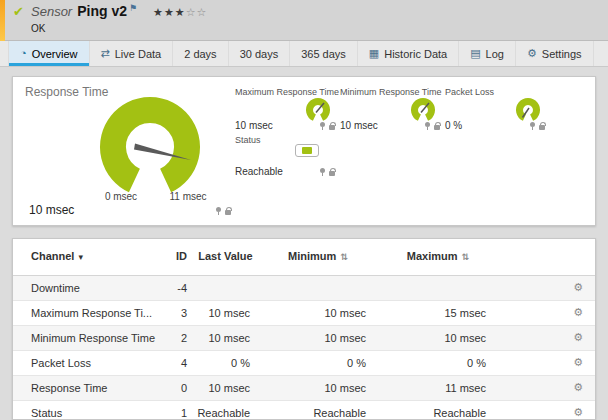 The height and width of the screenshot is (420, 608). What do you see at coordinates (52, 12) in the screenshot?
I see `sensor-type-label: Sensor` at bounding box center [52, 12].